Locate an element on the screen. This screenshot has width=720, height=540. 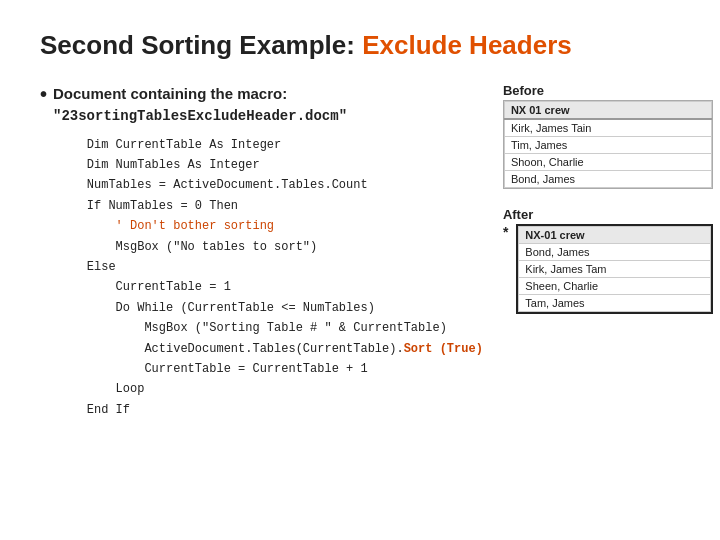
star-symbol: * is located at coordinates (506, 232).